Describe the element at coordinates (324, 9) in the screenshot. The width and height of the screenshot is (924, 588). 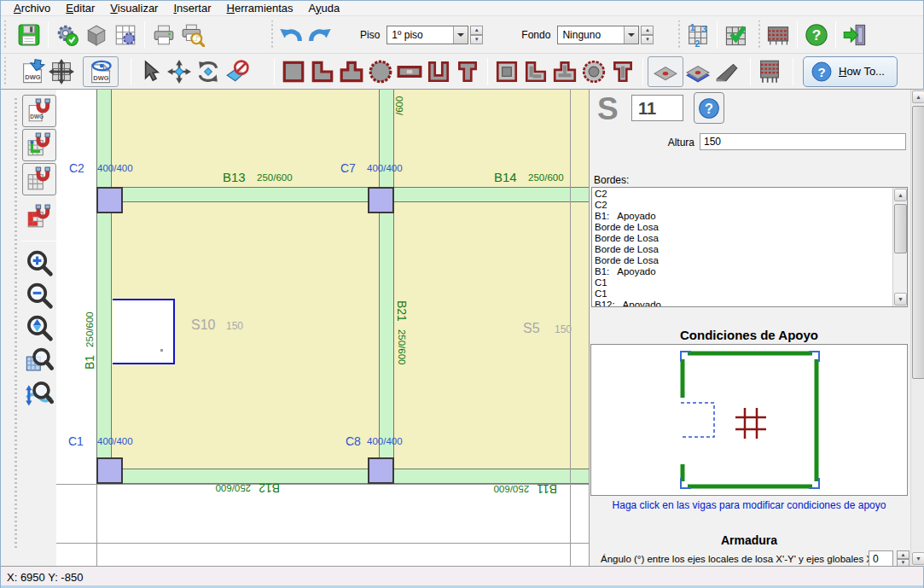
I see `menu-item: Ayuda` at that location.